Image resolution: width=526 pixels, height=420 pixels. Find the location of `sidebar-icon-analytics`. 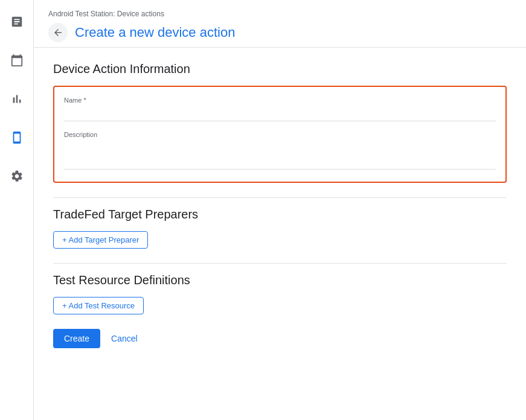

sidebar-icon-analytics is located at coordinates (17, 99).